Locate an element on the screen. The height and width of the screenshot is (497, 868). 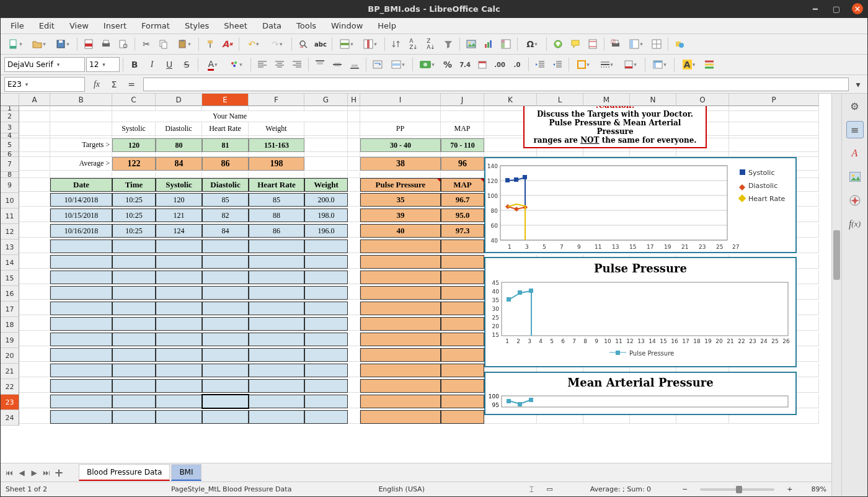
cell: 88 is located at coordinates (277, 215).